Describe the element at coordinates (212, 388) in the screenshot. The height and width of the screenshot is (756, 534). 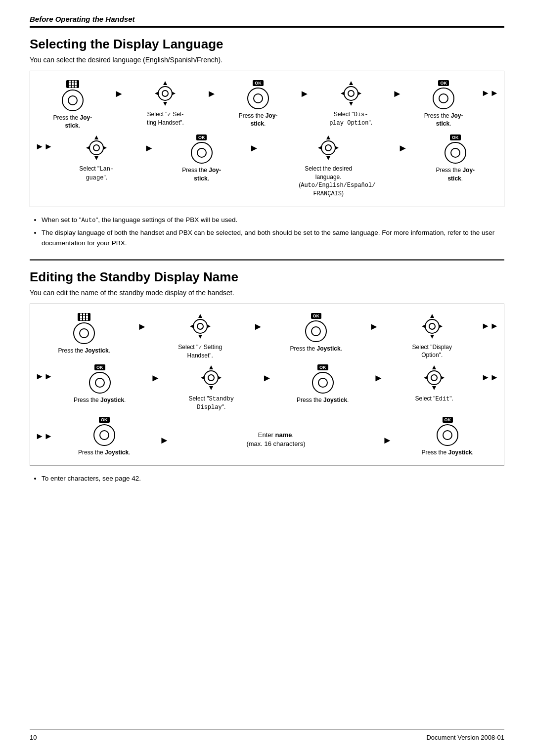
I see `s2-cell-2-2: Select "StandbyDisplay".` at that location.